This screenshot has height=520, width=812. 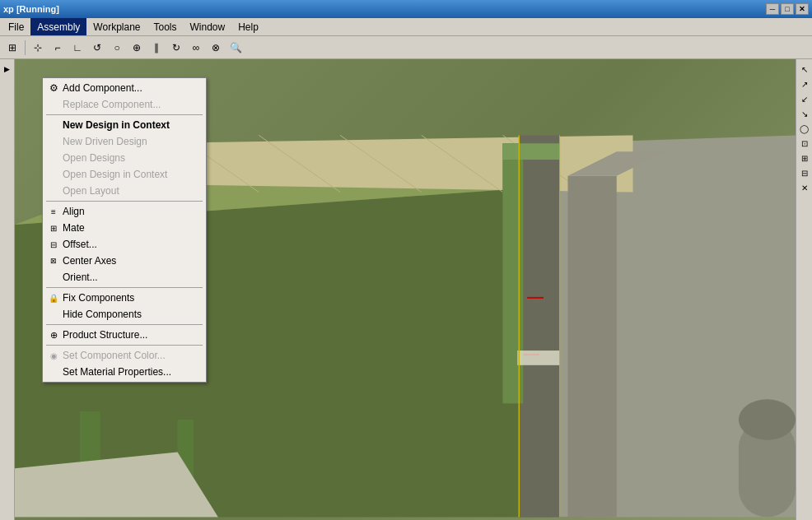 What do you see at coordinates (89, 261) in the screenshot?
I see `center-axes-label: Center Axes` at bounding box center [89, 261].